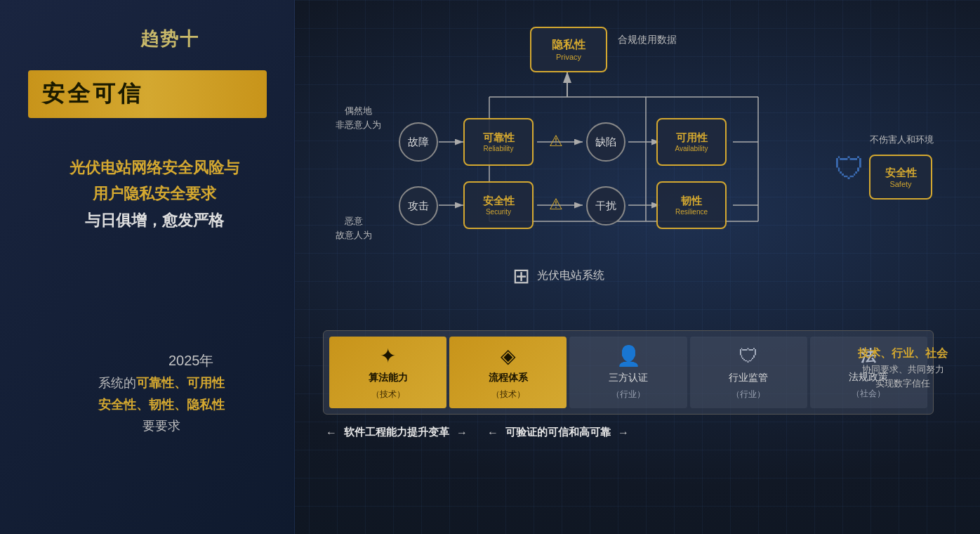  I want to click on regulation-sub: （行业）, so click(748, 395).